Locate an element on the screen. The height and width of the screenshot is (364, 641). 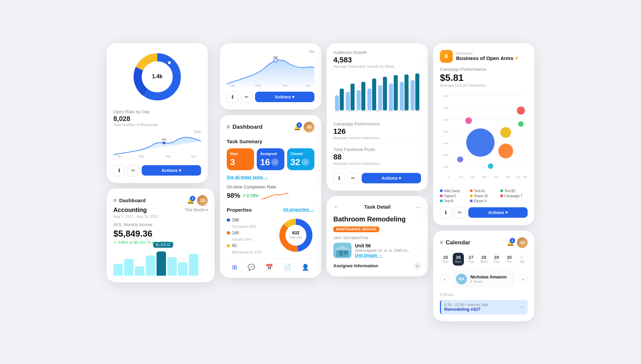
actions-row-2: ⬇ ✏ Actions ▾ is located at coordinates (271, 97).